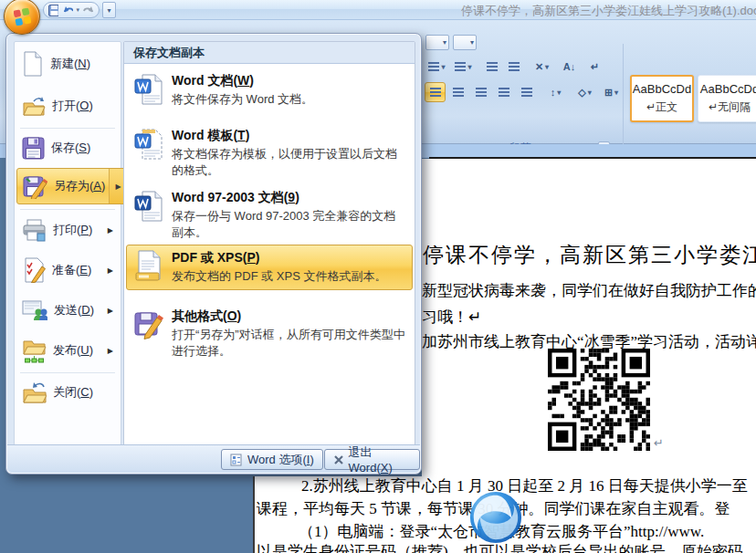 The image size is (756, 553). What do you see at coordinates (659, 443) in the screenshot?
I see `paragraph-mark: ↵` at bounding box center [659, 443].